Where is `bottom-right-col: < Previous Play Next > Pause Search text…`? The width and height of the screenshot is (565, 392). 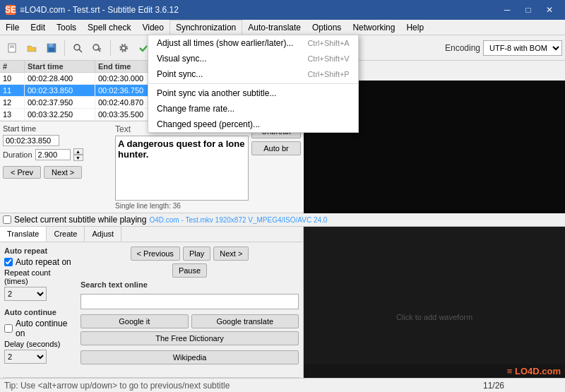
bottom-right-col: < Previous Play Next > Pause Search text… is located at coordinates (189, 307).